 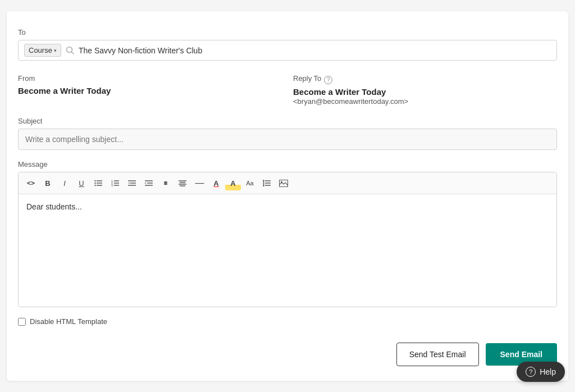 I want to click on reply-to-section: Reply To ? Become a Writer Today <bryan@…, so click(x=419, y=90).